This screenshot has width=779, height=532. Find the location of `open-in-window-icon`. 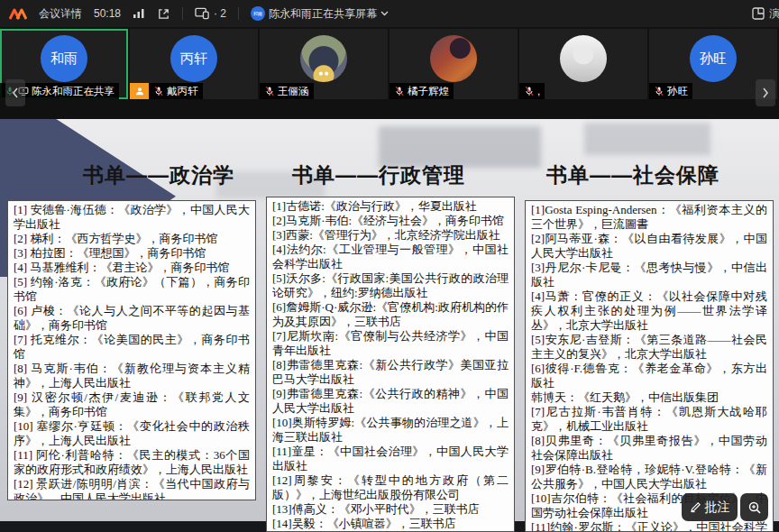

open-in-window-icon is located at coordinates (164, 14).